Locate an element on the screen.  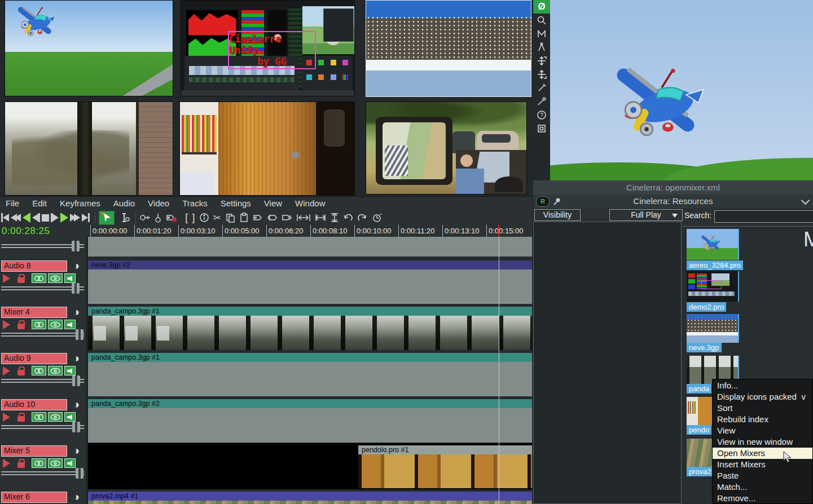
media-label-neve: neve.3gp is located at coordinates (704, 347).